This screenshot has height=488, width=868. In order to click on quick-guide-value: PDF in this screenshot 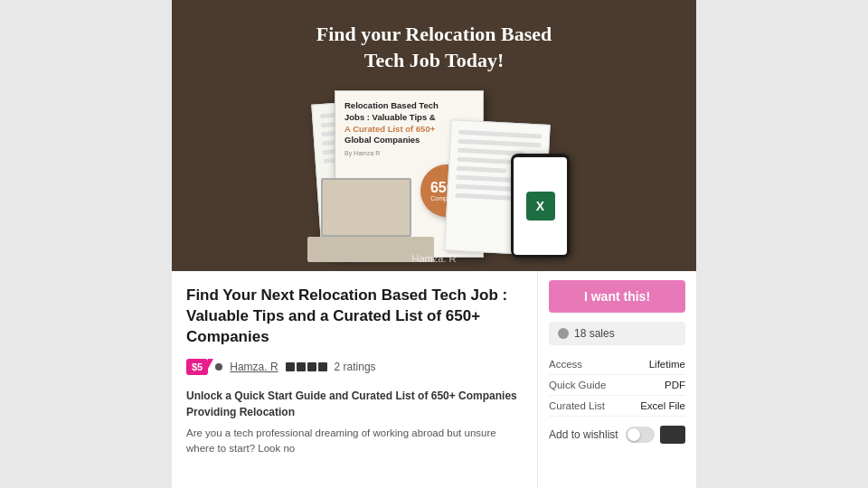, I will do `click(655, 385)`.